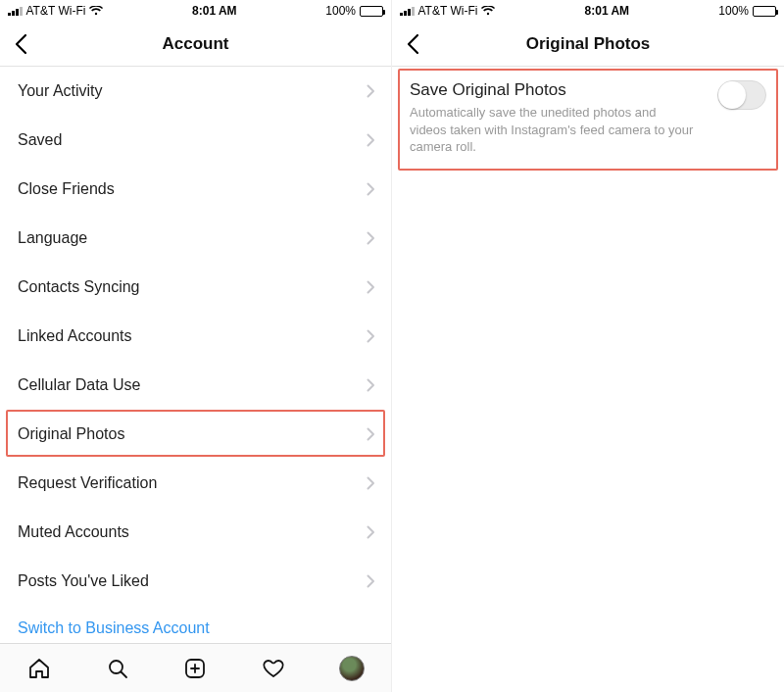 The width and height of the screenshot is (784, 692). What do you see at coordinates (196, 287) in the screenshot?
I see `row-contacts-syncing: Contacts Syncing` at bounding box center [196, 287].